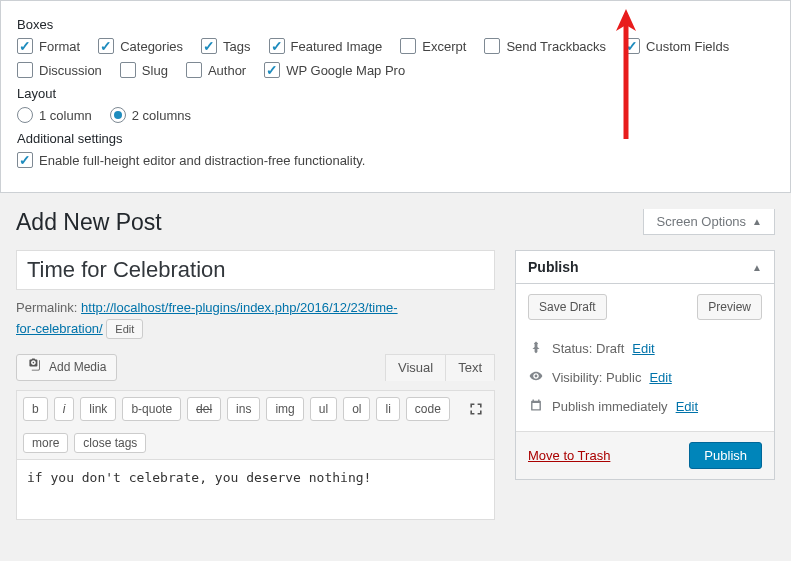  I want to click on qt-del-label: del, so click(204, 409).